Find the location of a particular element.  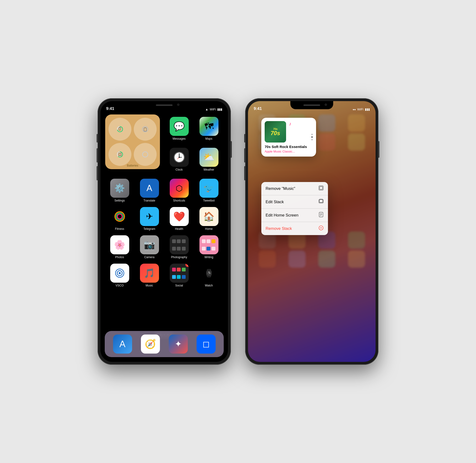

app-photography: Photography is located at coordinates (179, 247).